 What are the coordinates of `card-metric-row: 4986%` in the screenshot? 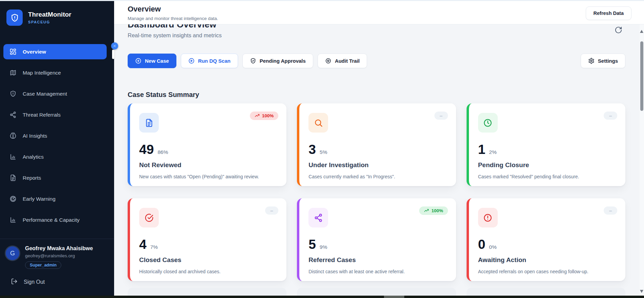 It's located at (209, 149).